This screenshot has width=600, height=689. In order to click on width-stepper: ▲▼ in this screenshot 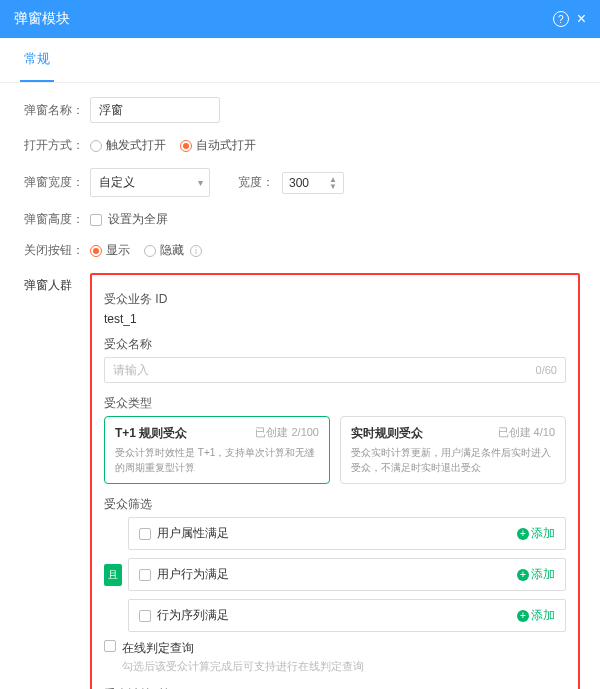, I will do `click(333, 183)`.